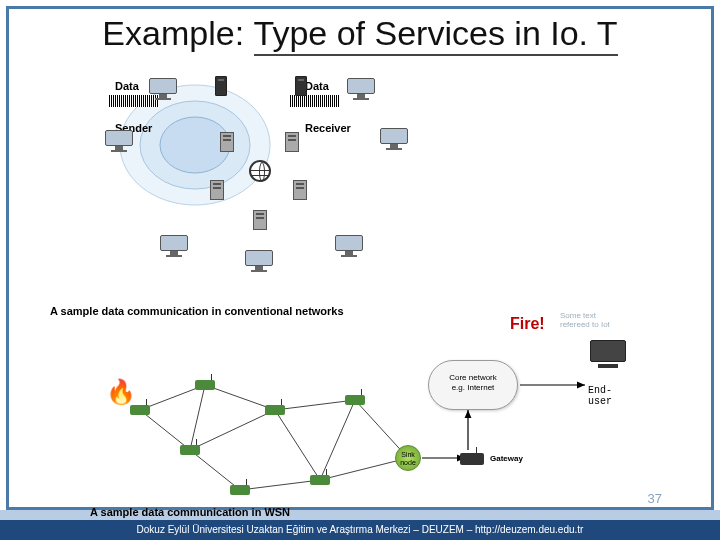 The width and height of the screenshot is (720, 540). I want to click on enduser-pc-icon, so click(608, 355).